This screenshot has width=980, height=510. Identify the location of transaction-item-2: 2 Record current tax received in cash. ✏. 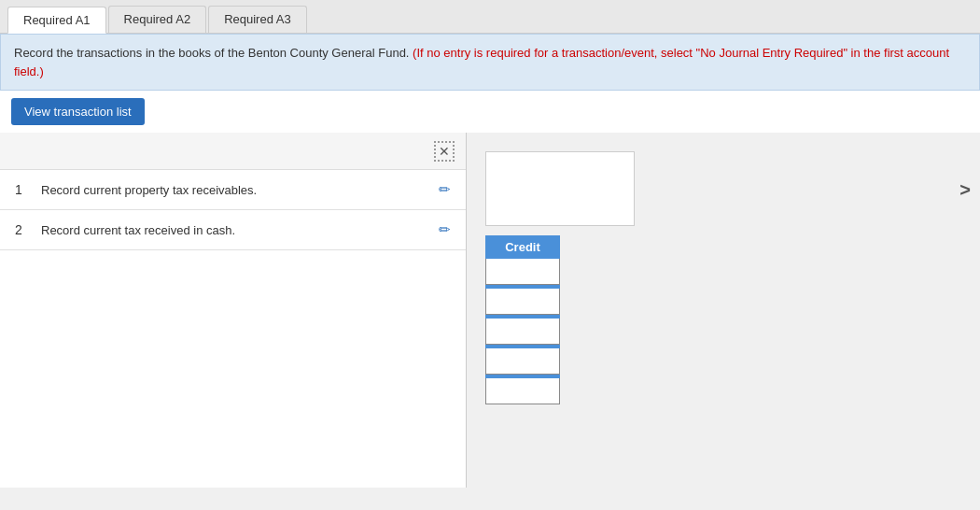
(233, 230).